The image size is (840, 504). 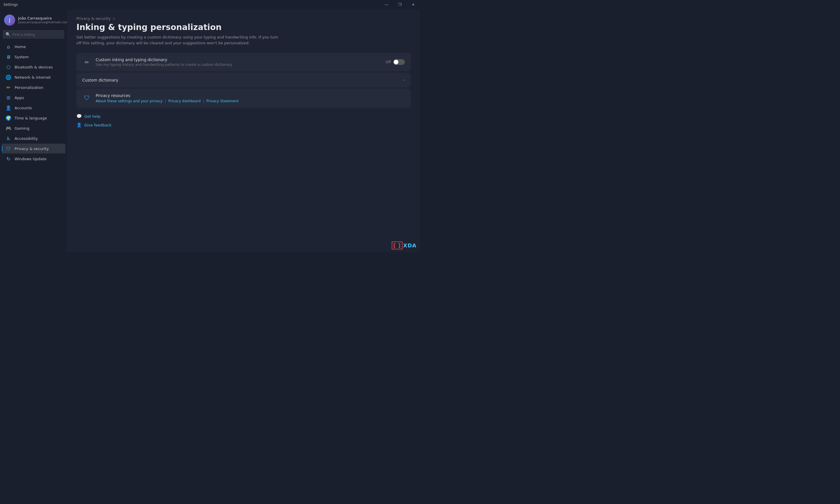 I want to click on help-section: 💬 Get help 👤 Give feedback, so click(x=243, y=121).